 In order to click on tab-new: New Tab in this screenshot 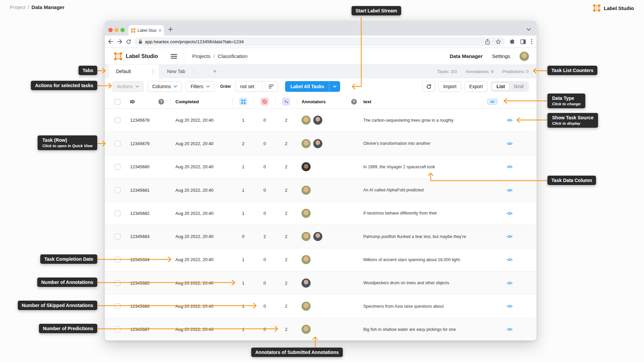, I will do `click(176, 71)`.